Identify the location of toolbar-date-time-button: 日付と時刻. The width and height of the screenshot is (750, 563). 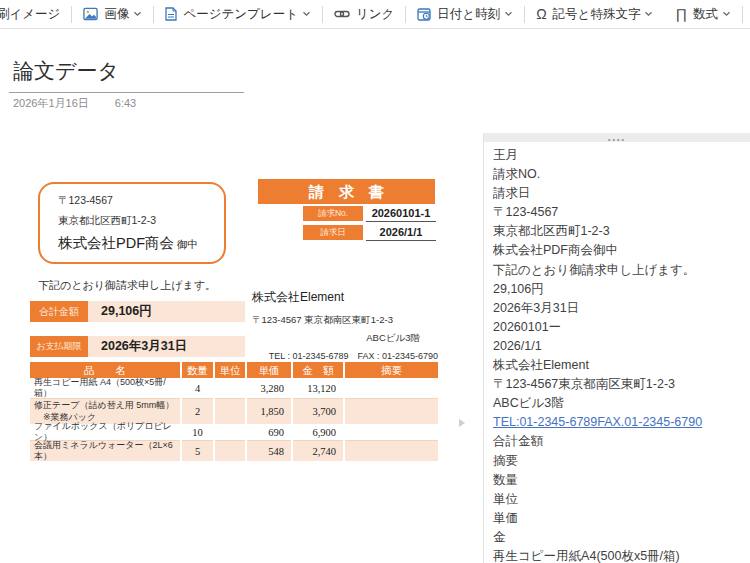
(465, 14).